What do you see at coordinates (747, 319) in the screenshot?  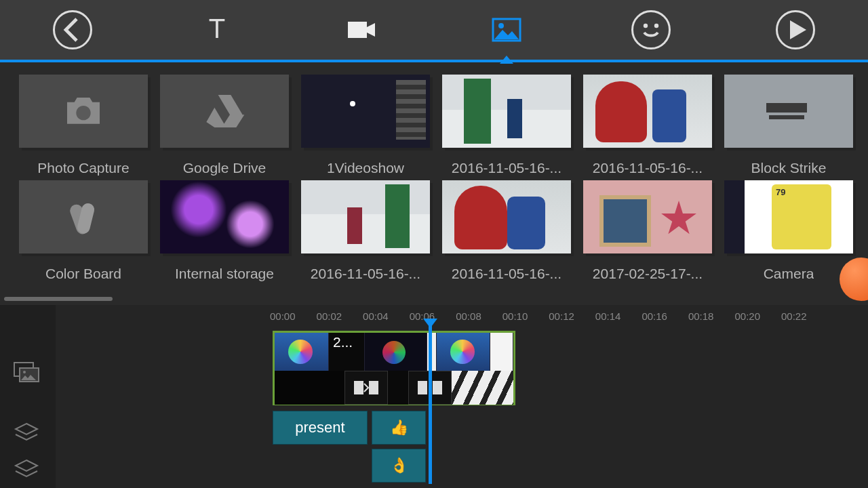 I see `time-tick: 00:20` at bounding box center [747, 319].